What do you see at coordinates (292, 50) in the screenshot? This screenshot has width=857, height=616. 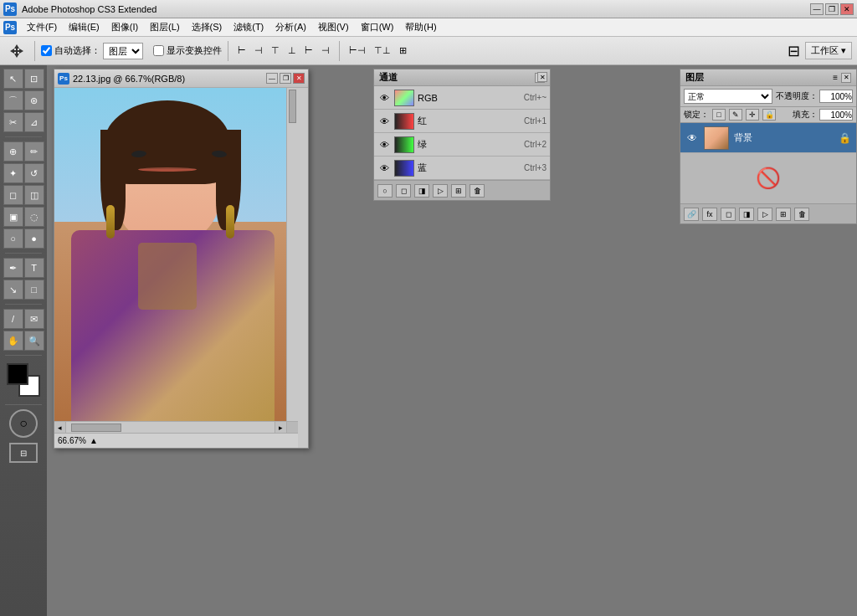 I see `align-top-btn: ⊥` at bounding box center [292, 50].